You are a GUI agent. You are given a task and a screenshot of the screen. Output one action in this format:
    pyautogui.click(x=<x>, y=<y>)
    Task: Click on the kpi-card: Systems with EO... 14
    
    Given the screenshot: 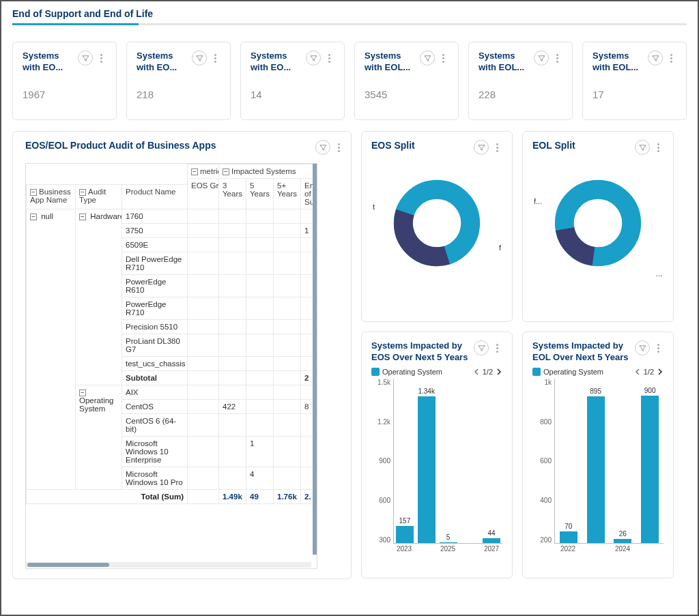 What is the action you would take?
    pyautogui.click(x=292, y=80)
    